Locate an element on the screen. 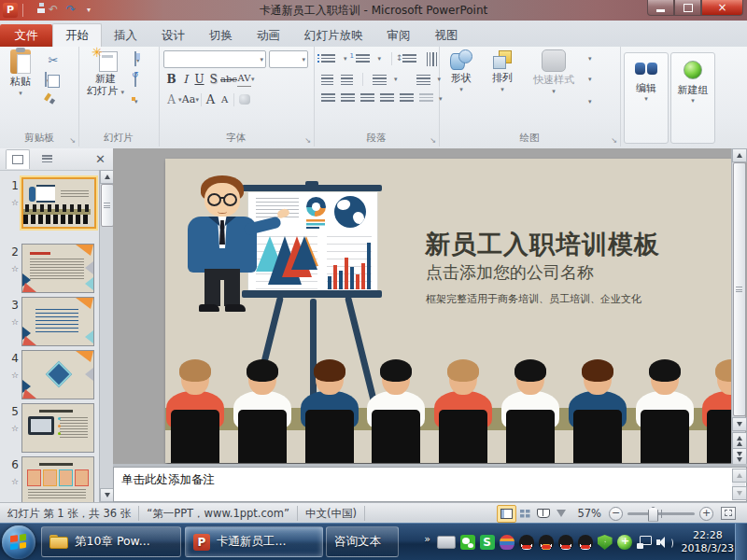 This screenshot has height=560, width=747. grow-font-button: A is located at coordinates (211, 100).